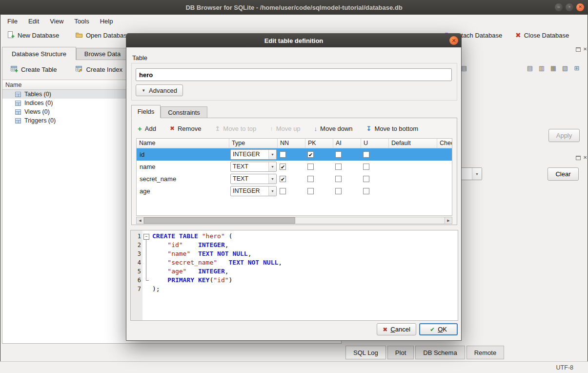  What do you see at coordinates (518, 35) in the screenshot?
I see `close-database-icon: ✖` at bounding box center [518, 35].